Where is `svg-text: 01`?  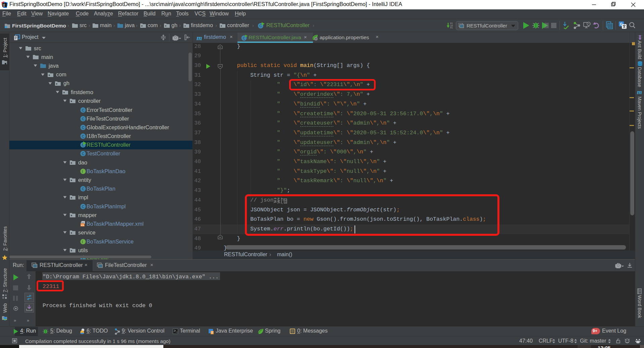
svg-text: 01 is located at coordinates (451, 28).